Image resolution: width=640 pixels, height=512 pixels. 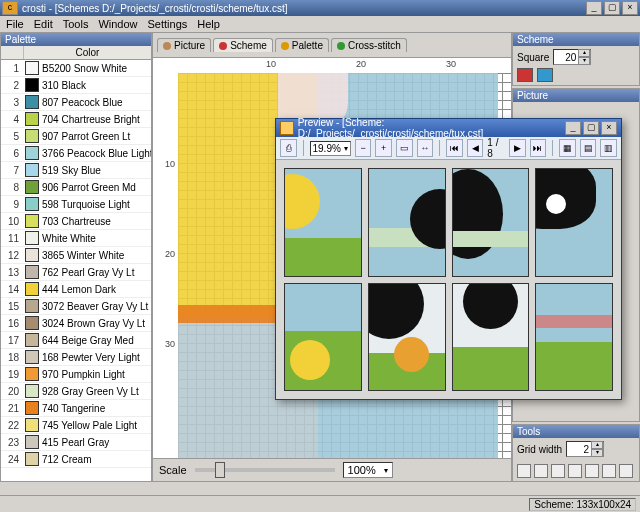 What do you see at coordinates (44, 24) in the screenshot?
I see `menu-edit: Edit` at bounding box center [44, 24].